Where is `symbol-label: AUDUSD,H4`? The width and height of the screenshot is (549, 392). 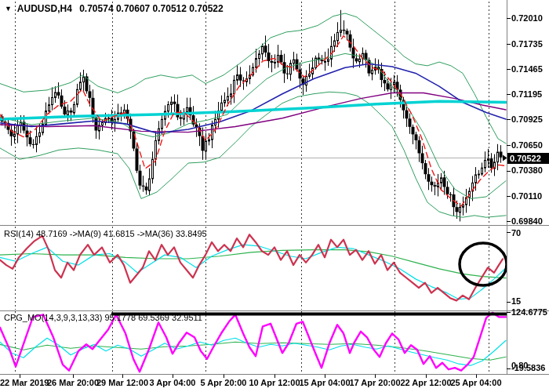 symbol-label: AUDUSD,H4 is located at coordinates (45, 9).